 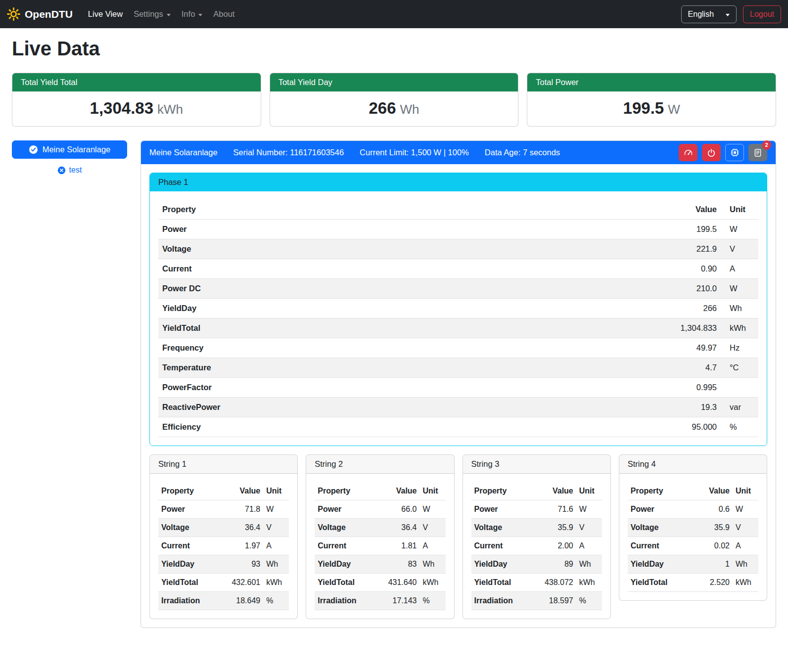 I want to click on nav-item-settings: Settings, so click(x=152, y=14).